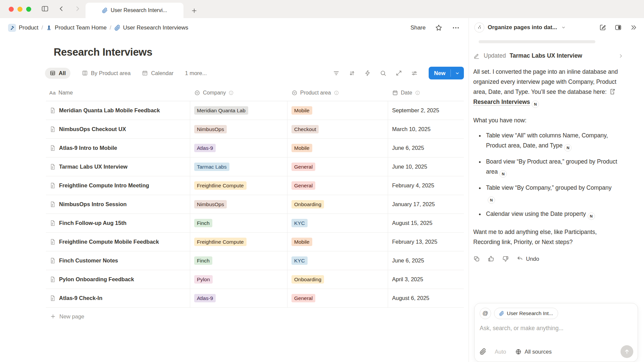  What do you see at coordinates (528, 259) in the screenshot?
I see `undo-button: Undo` at bounding box center [528, 259].